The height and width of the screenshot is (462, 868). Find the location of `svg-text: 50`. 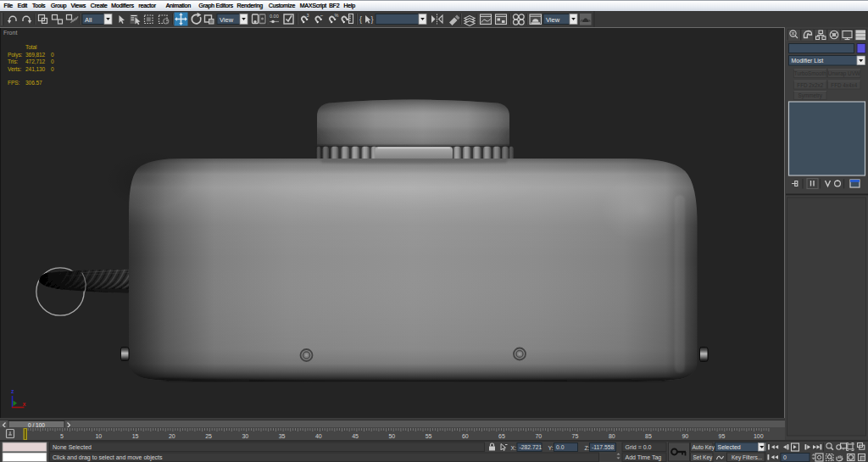

svg-text: 50 is located at coordinates (392, 436).